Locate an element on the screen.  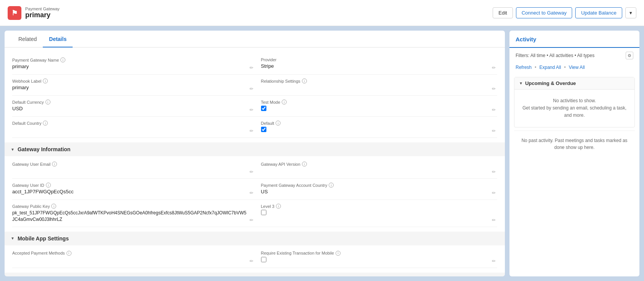
default-country-value is located at coordinates (131, 130).